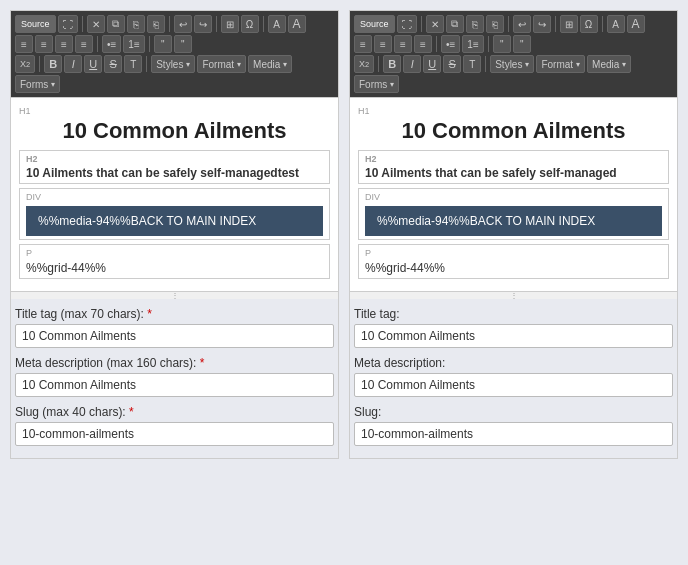 This screenshot has height=565, width=688. Describe the element at coordinates (589, 24) in the screenshot. I see `special-char-icon-right: Ω` at that location.